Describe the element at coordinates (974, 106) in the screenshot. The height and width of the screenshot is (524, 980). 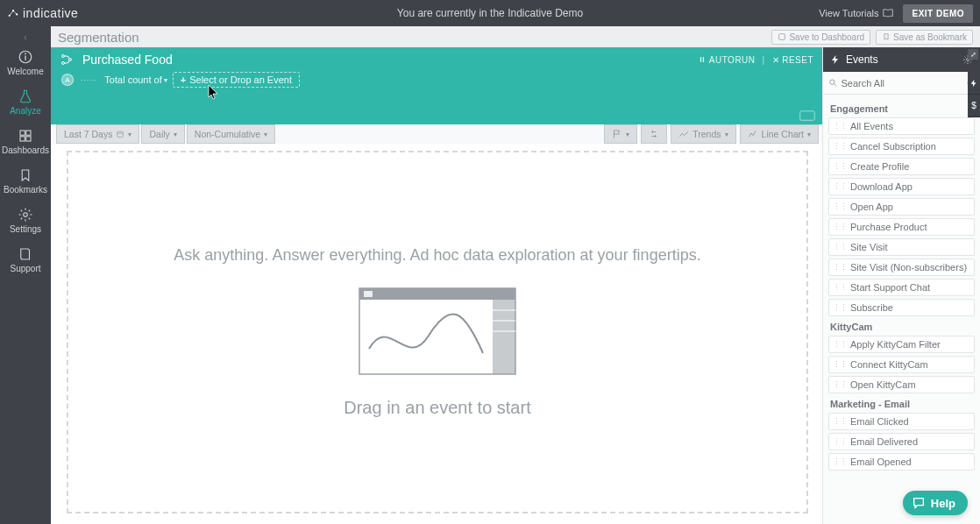
I see `panel-tab-money: $` at that location.